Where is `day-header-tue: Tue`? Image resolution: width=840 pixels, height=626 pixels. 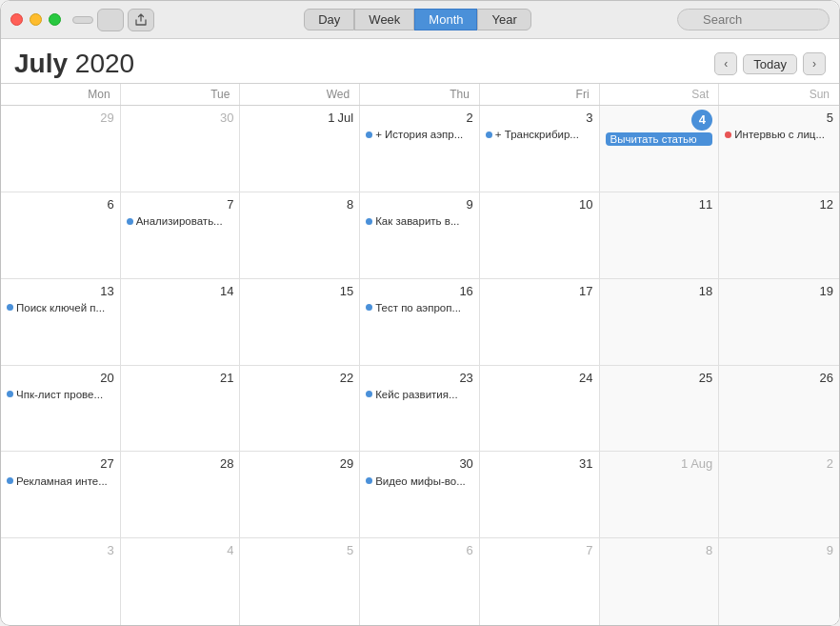 day-header-tue: Tue is located at coordinates (181, 94).